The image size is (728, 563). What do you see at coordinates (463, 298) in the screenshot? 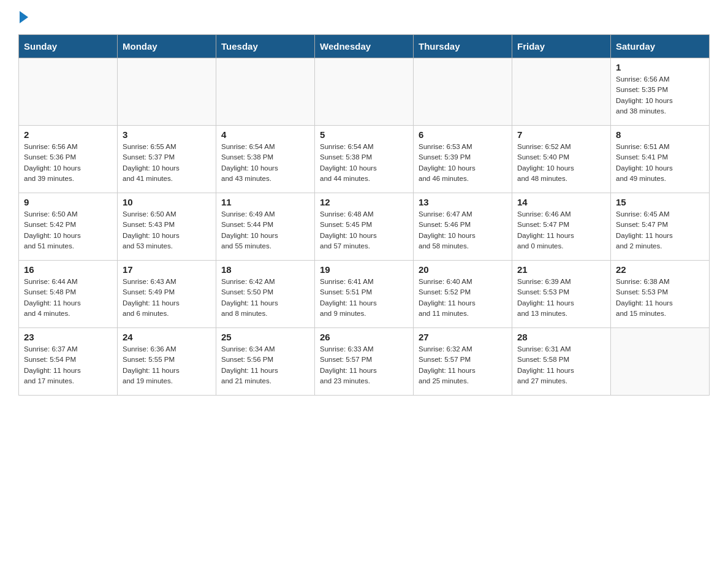
I see `day-info: Sunrise: 6:40 AMSunset: 5:52 PMDaylight:…` at bounding box center [463, 298].